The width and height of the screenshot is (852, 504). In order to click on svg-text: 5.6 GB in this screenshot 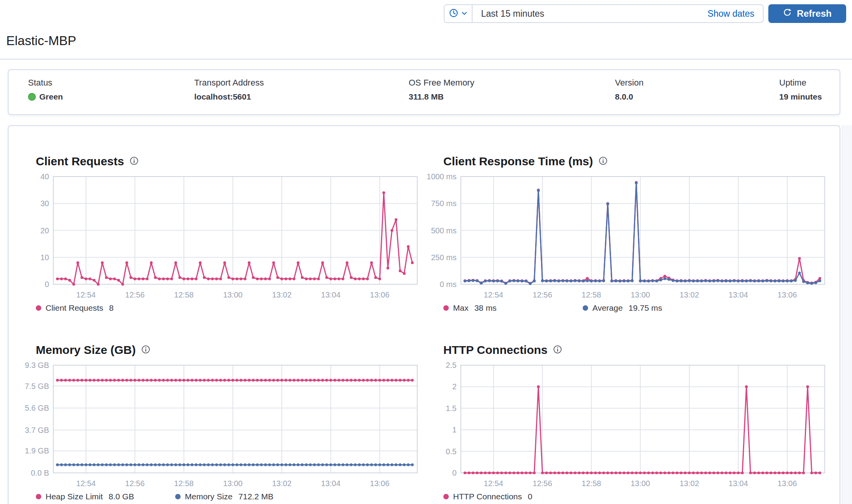, I will do `click(37, 408)`.